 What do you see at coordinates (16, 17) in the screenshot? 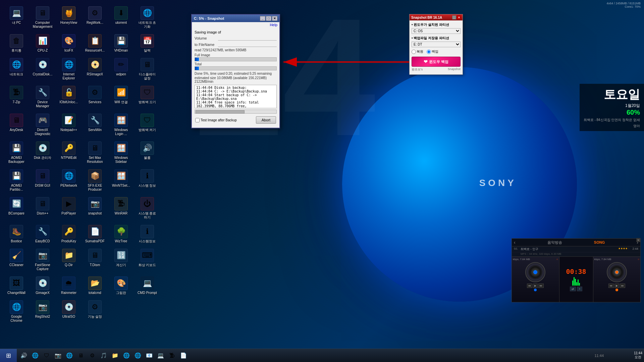
I see `desktop-icon-0: 💻 내 PC` at bounding box center [16, 17].